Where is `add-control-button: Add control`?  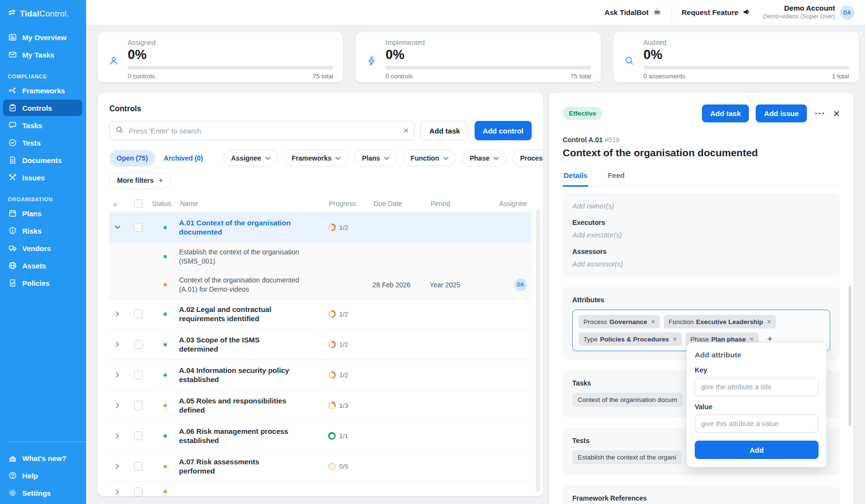 add-control-button: Add control is located at coordinates (503, 131).